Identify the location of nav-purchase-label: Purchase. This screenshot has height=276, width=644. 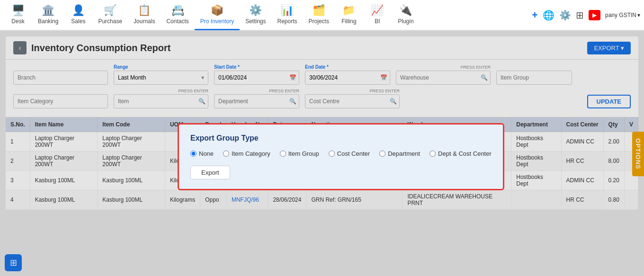
(110, 21).